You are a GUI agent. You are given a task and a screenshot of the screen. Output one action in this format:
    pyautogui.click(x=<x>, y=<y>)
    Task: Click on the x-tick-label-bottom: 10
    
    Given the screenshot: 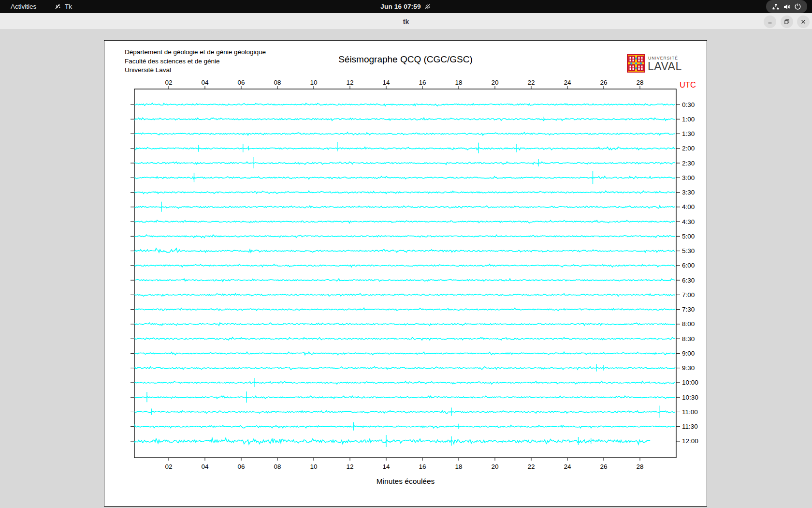 What is the action you would take?
    pyautogui.click(x=313, y=466)
    